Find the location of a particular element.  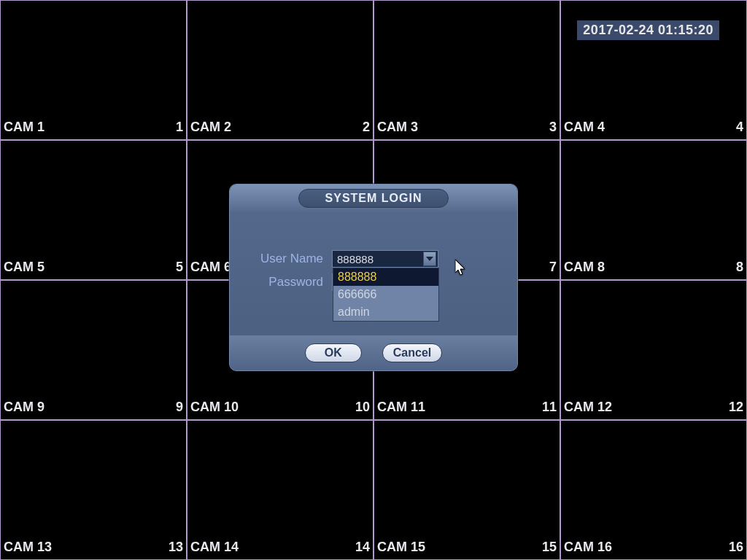

camera-number: 7 is located at coordinates (553, 267).